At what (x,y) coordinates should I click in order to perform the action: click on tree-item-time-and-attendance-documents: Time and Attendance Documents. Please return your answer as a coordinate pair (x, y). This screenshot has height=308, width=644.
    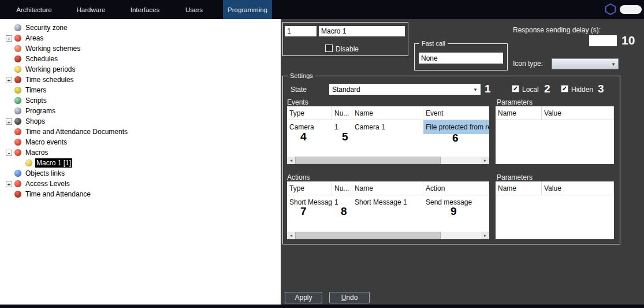
    Looking at the image, I should click on (142, 132).